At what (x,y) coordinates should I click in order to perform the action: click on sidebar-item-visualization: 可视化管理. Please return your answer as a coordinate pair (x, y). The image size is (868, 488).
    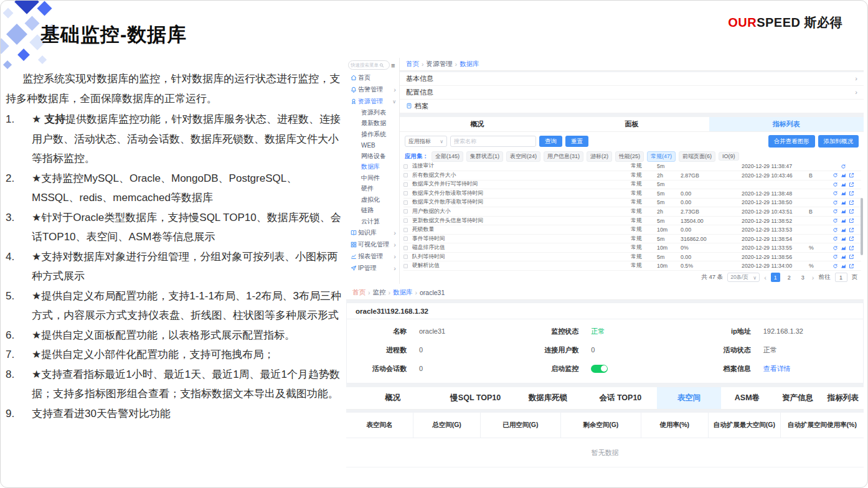
    Looking at the image, I should click on (372, 245).